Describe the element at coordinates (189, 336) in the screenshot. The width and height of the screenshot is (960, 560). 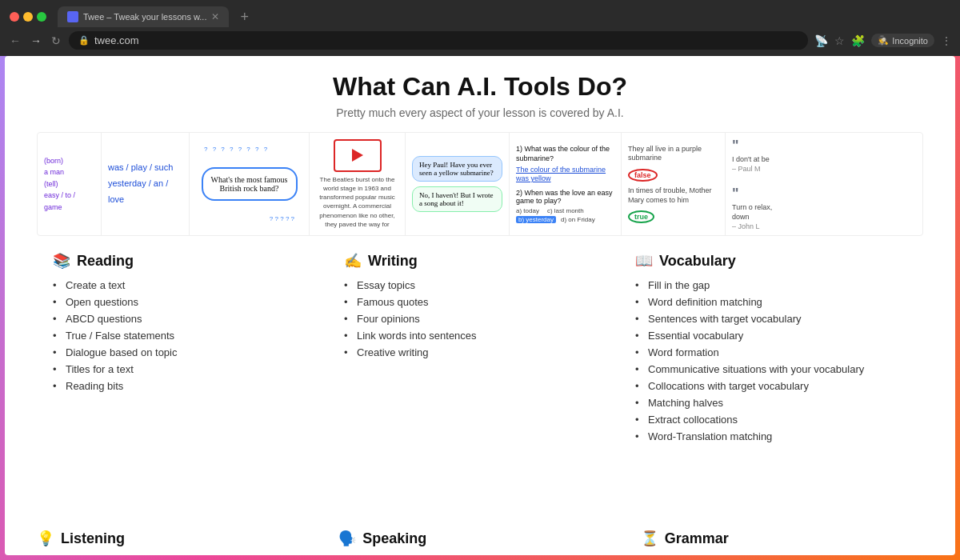
I see `reading-list: Create a text Open questions ABCD questi…` at that location.